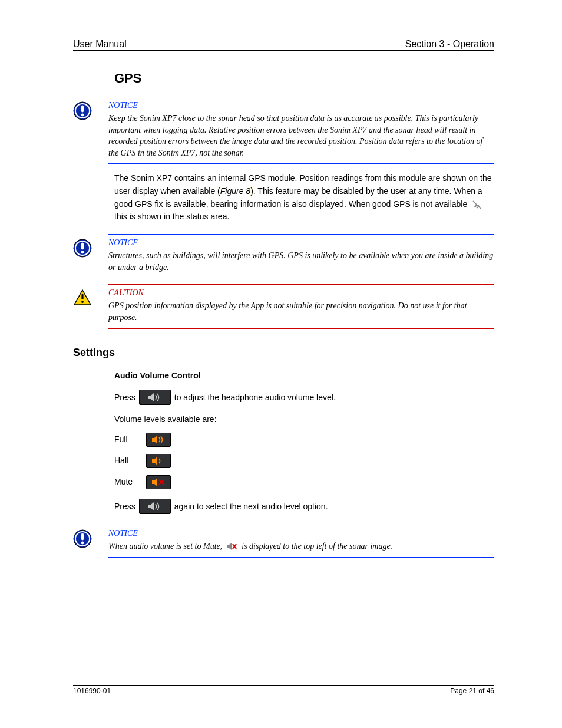  I want to click on page-header: User Manual Section 3 - Operation, so click(284, 44).